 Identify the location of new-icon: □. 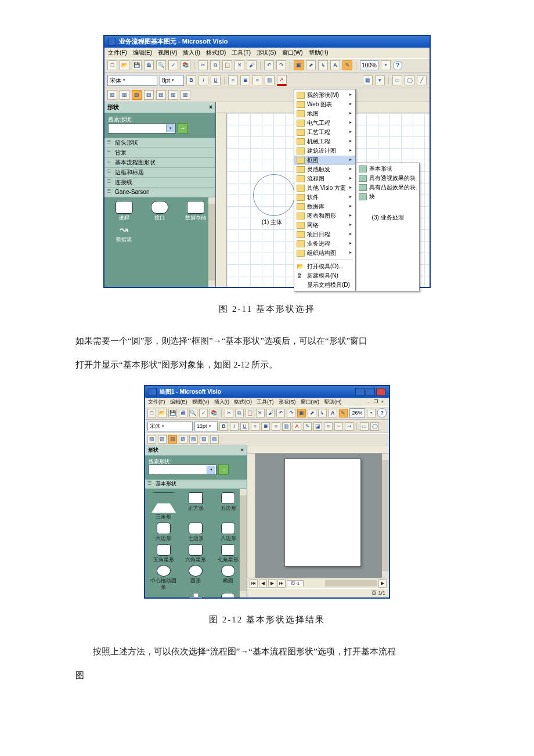
(152, 413).